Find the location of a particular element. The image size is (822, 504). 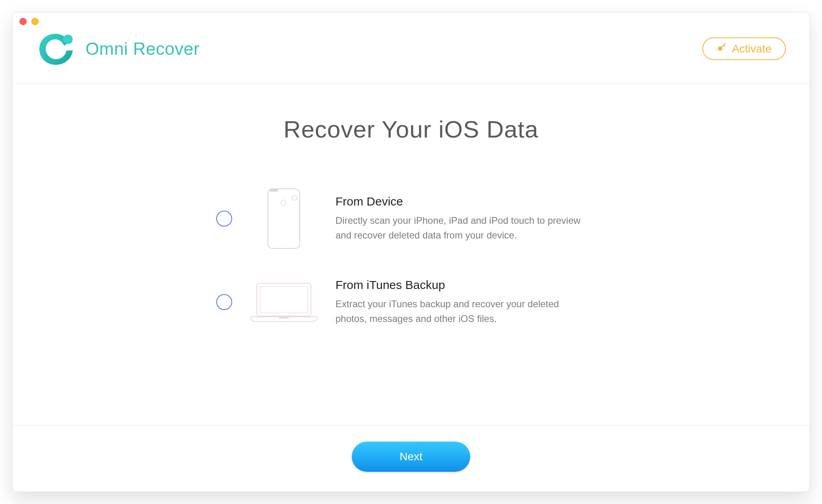

activate-button: Activate is located at coordinates (744, 48).